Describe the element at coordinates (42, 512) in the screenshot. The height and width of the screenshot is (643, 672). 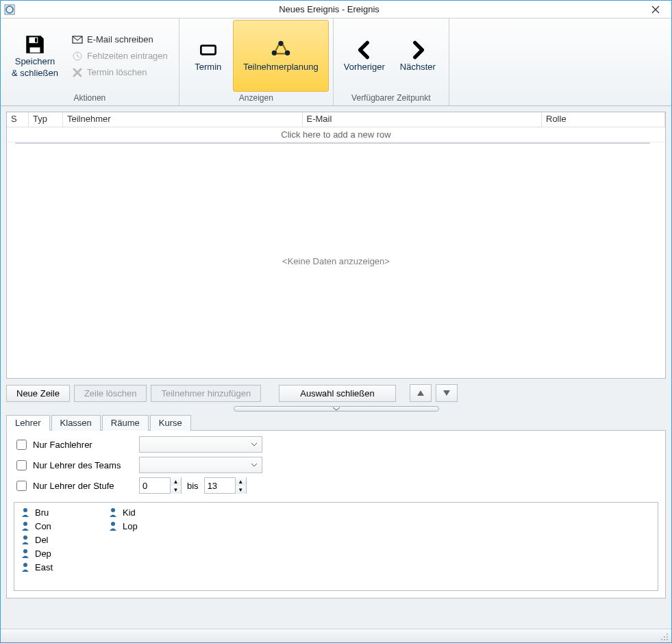
I see `teacher-name: Bru` at that location.